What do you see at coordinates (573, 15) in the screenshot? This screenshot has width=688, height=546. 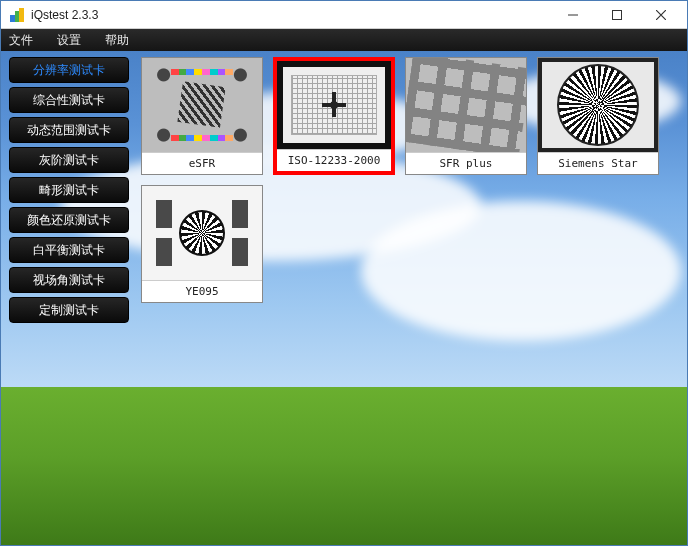 I see `minimize-button` at bounding box center [573, 15].